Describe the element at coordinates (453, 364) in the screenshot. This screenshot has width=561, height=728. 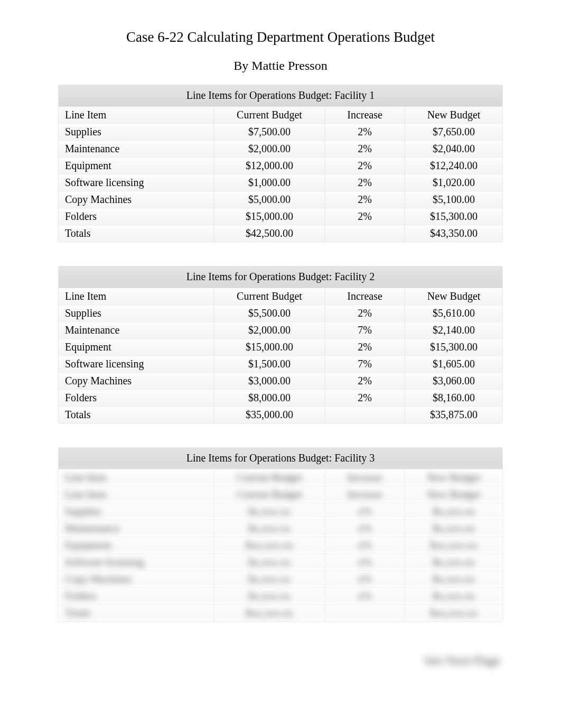
I see `cell-newb: $1,605.00` at that location.